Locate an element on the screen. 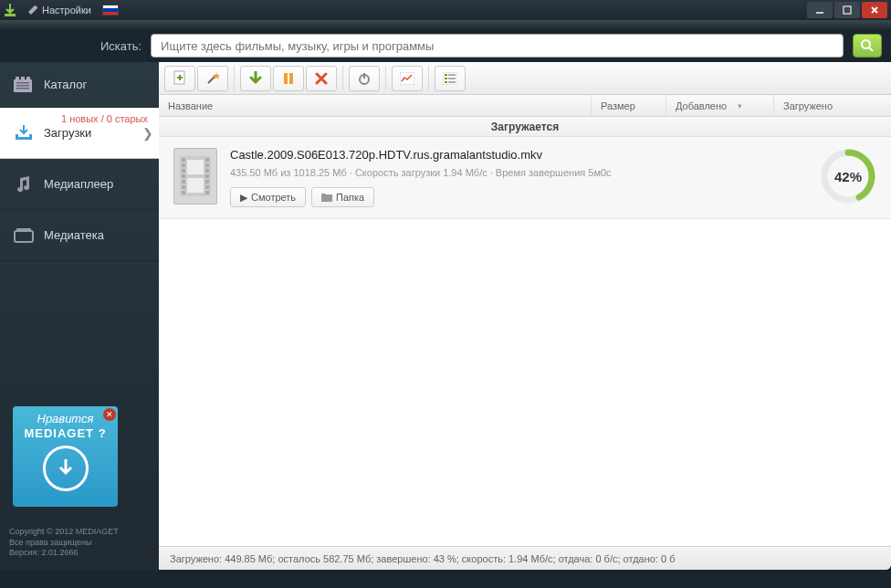 This screenshot has height=588, width=891. wizard-button is located at coordinates (213, 79).